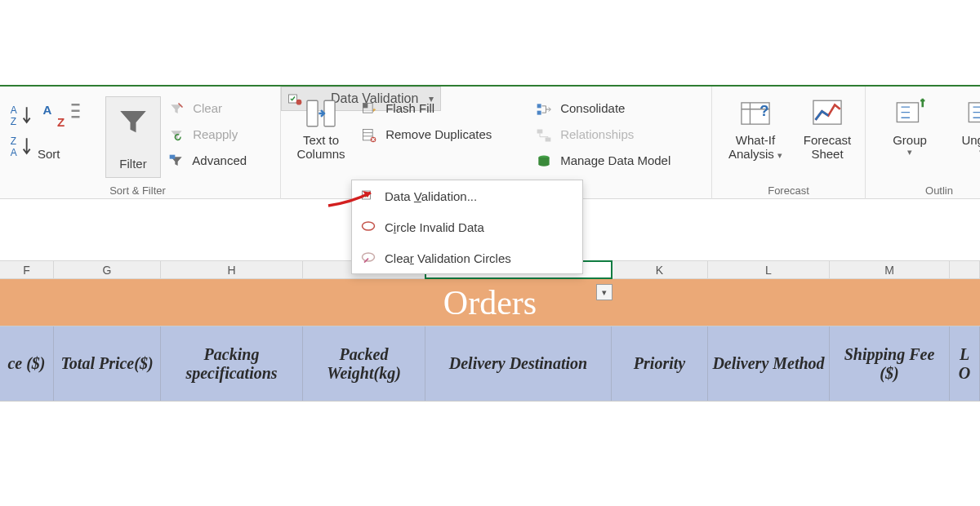 The image size is (980, 506). What do you see at coordinates (397, 258) in the screenshot?
I see `mi2-pre: Clea` at bounding box center [397, 258].